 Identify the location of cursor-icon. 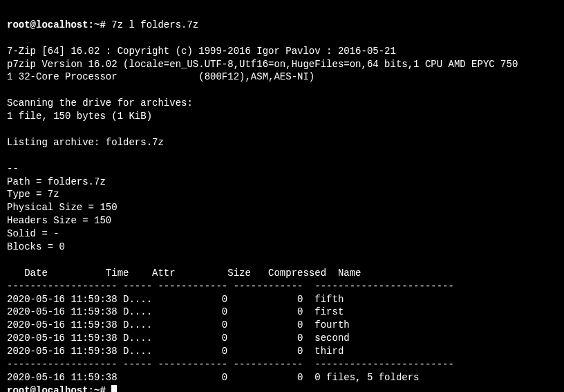
(114, 389).